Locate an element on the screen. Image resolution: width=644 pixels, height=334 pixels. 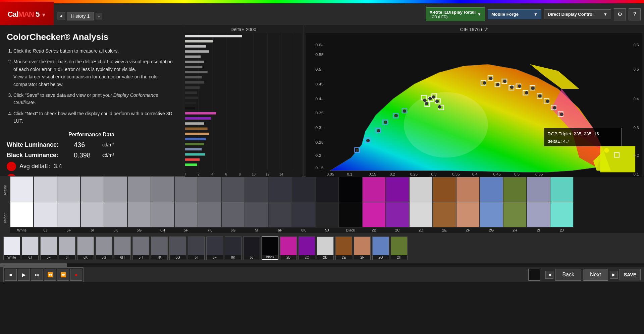
skip-button: ⏭ is located at coordinates (37, 275).